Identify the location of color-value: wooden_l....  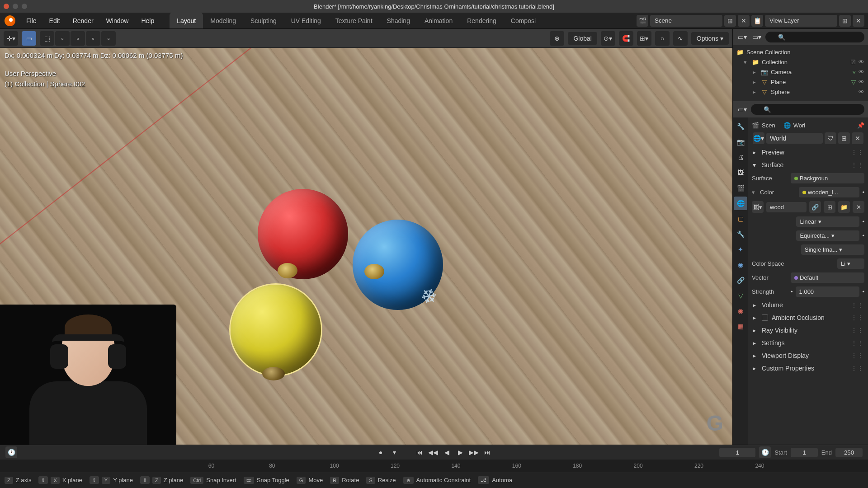
(829, 192).